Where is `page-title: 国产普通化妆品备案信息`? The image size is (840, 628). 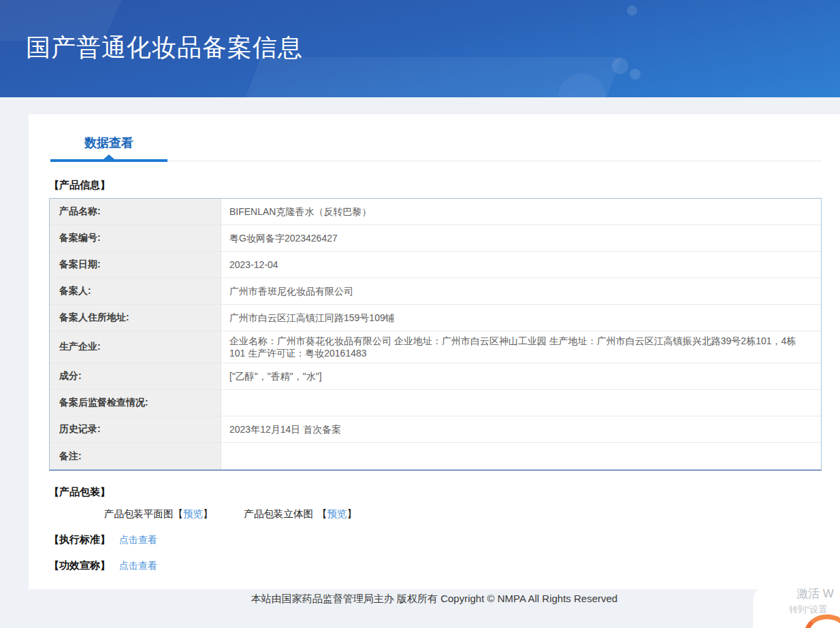 page-title: 国产普通化妆品备案信息 is located at coordinates (165, 48).